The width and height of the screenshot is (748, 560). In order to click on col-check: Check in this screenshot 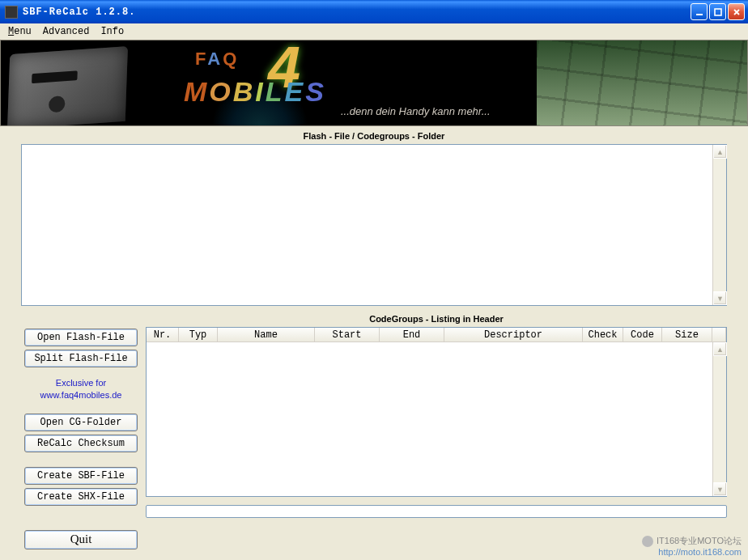, I will do `click(603, 335)`.